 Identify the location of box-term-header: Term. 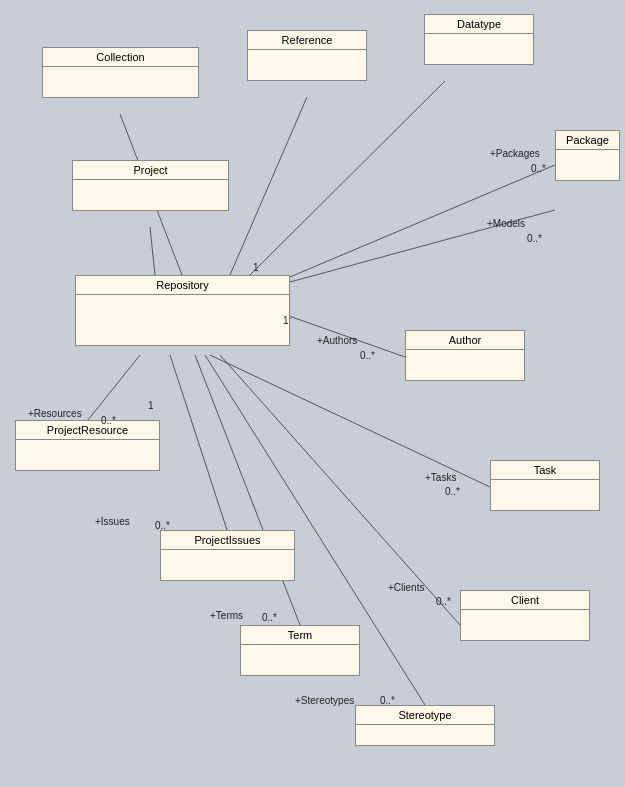
(300, 636).